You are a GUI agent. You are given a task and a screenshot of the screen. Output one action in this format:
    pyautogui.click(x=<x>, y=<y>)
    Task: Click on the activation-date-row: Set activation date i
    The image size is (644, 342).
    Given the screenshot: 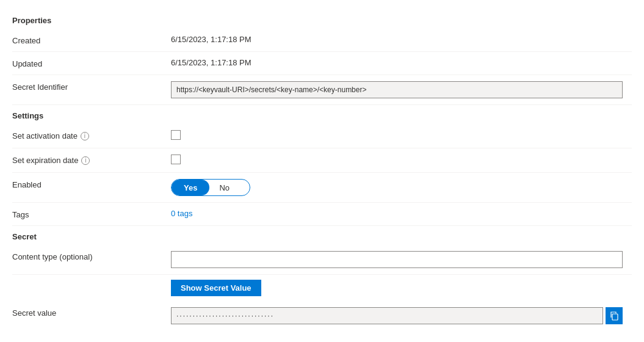 What is the action you would take?
    pyautogui.click(x=322, y=136)
    